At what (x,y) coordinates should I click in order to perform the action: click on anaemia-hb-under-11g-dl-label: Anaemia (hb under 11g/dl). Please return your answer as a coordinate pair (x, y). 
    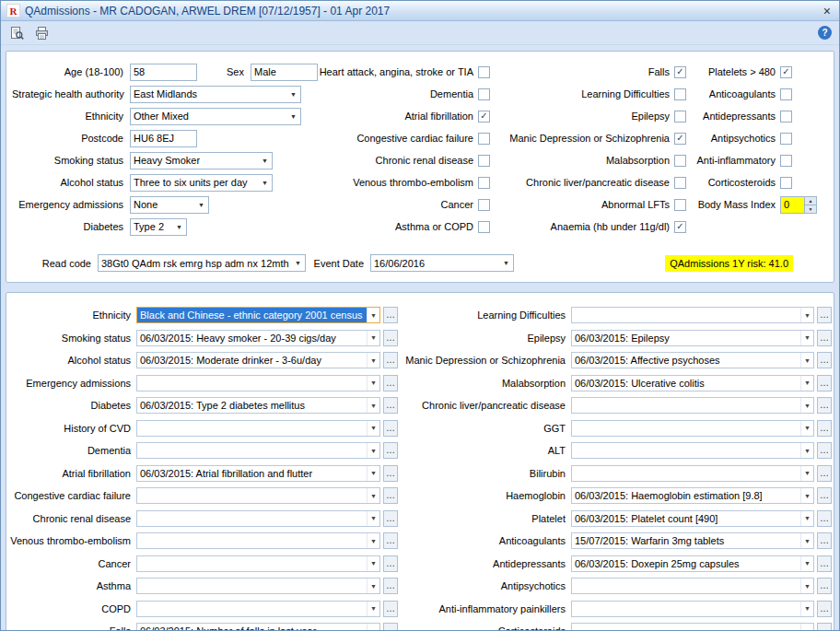
    Looking at the image, I should click on (612, 227).